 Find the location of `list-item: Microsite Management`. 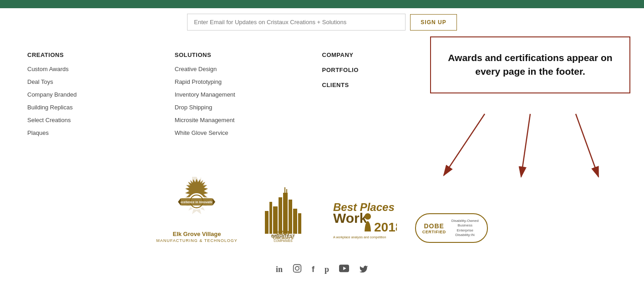

list-item: Microsite Management is located at coordinates (244, 120).